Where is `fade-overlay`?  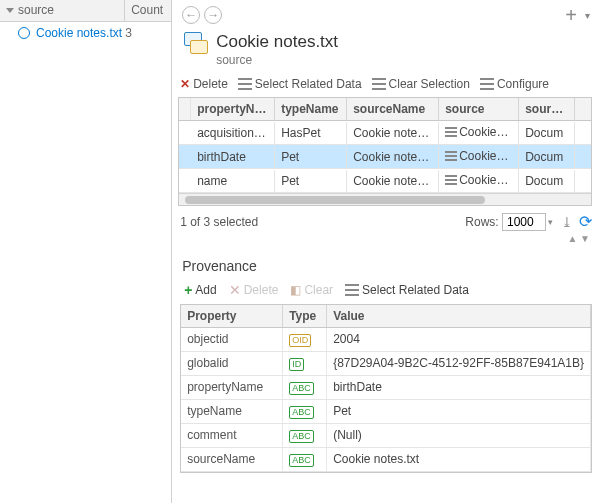
fade-overlay is located at coordinates (386, 488).